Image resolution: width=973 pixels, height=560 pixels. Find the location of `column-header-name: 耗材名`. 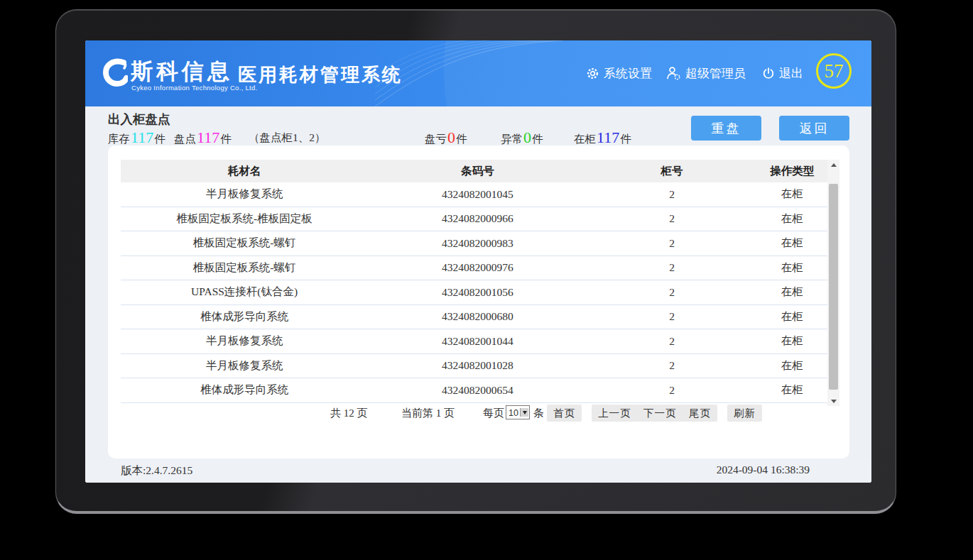

column-header-name: 耗材名 is located at coordinates (244, 172).